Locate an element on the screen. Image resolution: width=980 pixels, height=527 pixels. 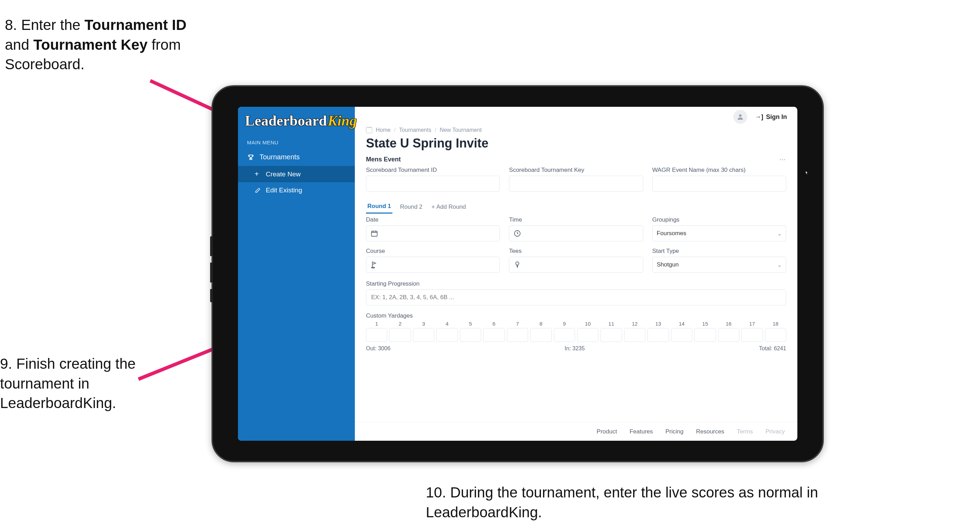
crumb-home: Home is located at coordinates (383, 130).